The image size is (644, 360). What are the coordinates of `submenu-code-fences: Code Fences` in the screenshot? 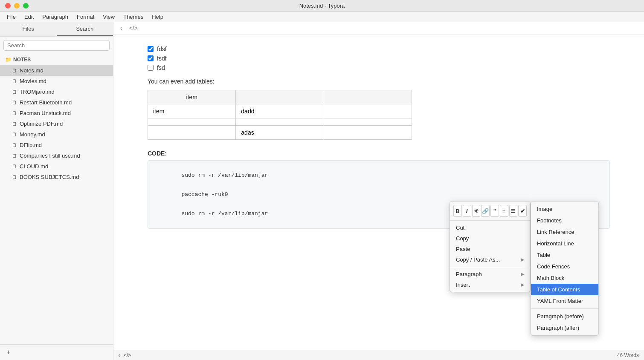 It's located at (565, 267).